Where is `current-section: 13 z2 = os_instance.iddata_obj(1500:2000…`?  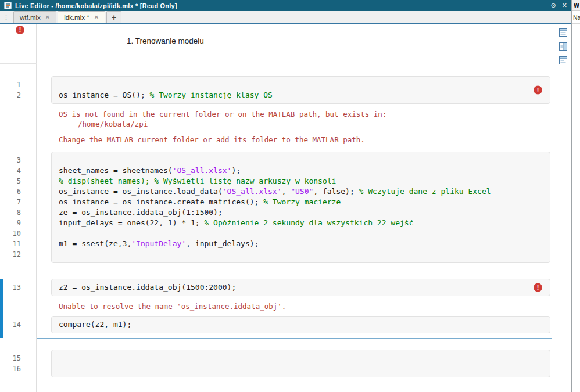 current-section: 13 z2 = os_instance.iddata_obj(1500:2000… is located at coordinates (277, 308).